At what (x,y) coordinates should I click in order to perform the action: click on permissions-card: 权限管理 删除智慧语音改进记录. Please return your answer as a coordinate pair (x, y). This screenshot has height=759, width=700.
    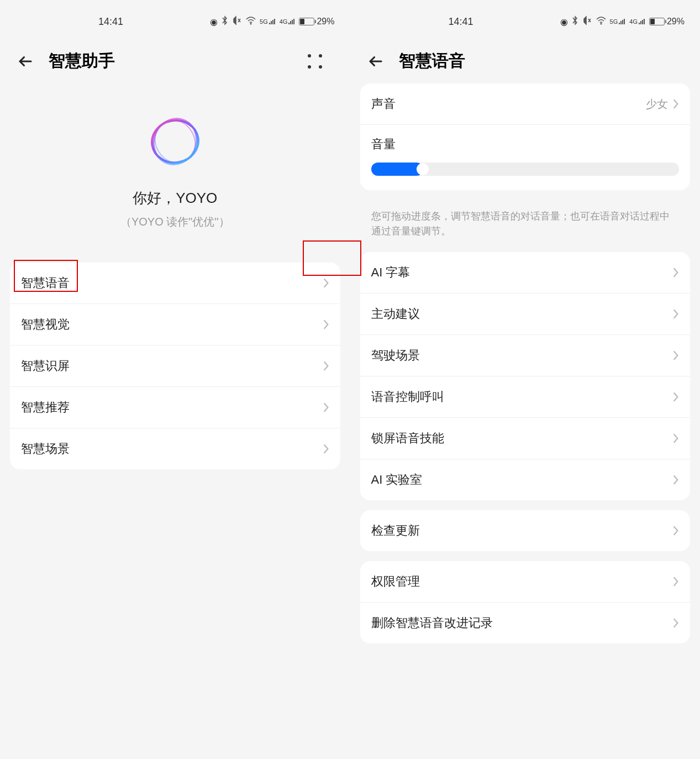
    Looking at the image, I should click on (525, 603).